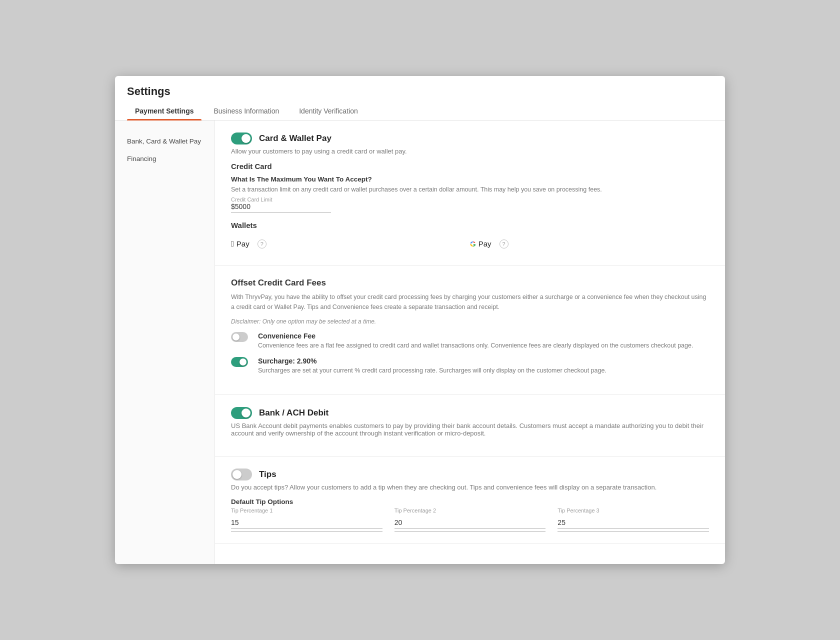 This screenshot has height=640, width=840. I want to click on tip-1-group: Tip Percentage 1, so click(307, 520).